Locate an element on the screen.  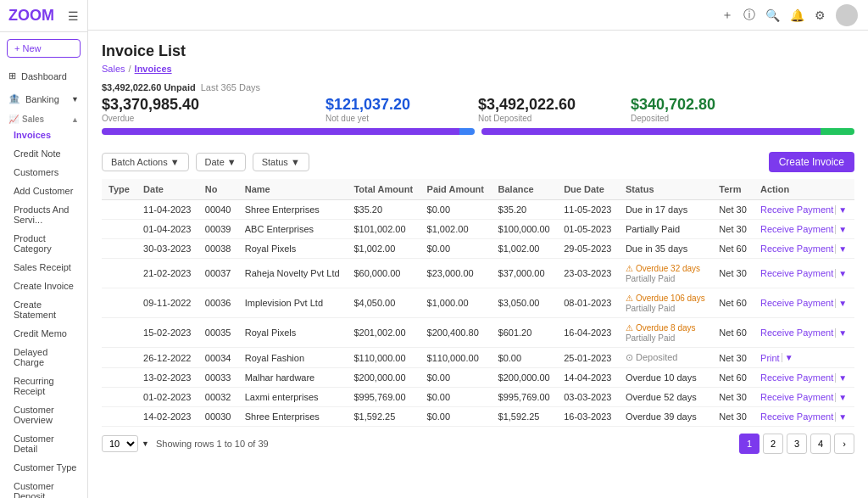
status-normal-text: Overdue 52 days is located at coordinates (661, 397).